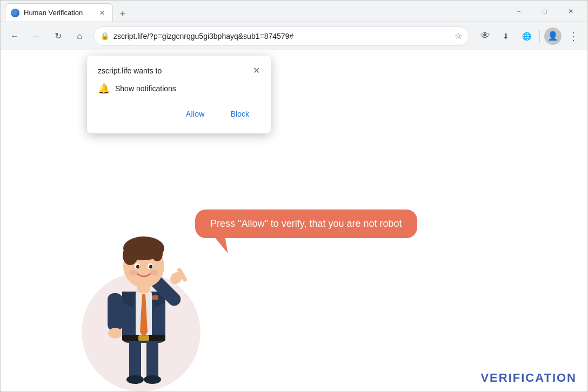  What do you see at coordinates (179, 71) in the screenshot?
I see `popup-header: zscript.life wants to ✕` at bounding box center [179, 71].